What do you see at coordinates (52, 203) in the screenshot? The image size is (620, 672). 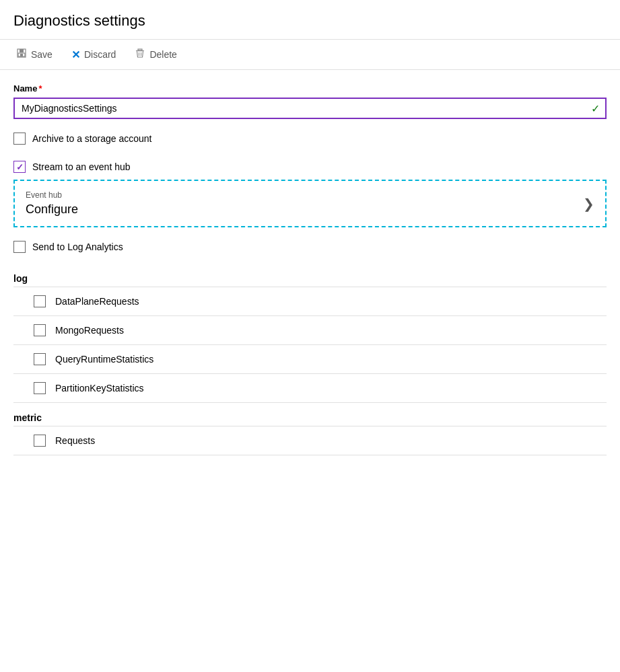 I see `event-hub-card-content: Event hub Configure` at bounding box center [52, 203].